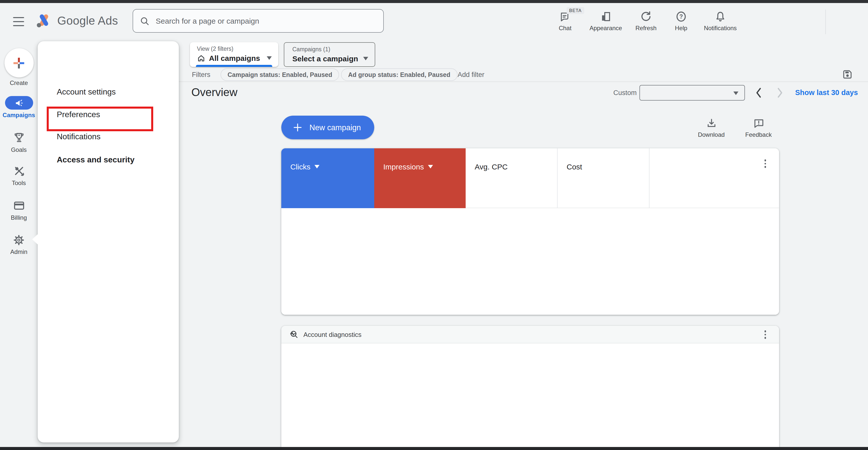 The image size is (868, 450). What do you see at coordinates (201, 75) in the screenshot?
I see `filters-title: Filters` at bounding box center [201, 75].